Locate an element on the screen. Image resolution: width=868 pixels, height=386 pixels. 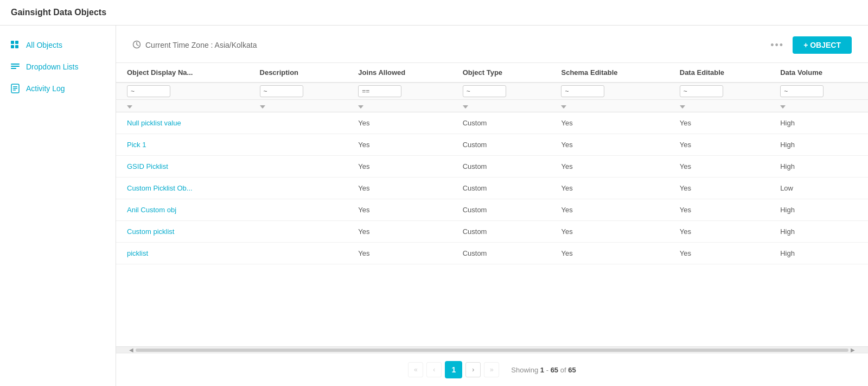
table-row: Custom picklist Yes Custom Yes Yes High is located at coordinates (492, 232).